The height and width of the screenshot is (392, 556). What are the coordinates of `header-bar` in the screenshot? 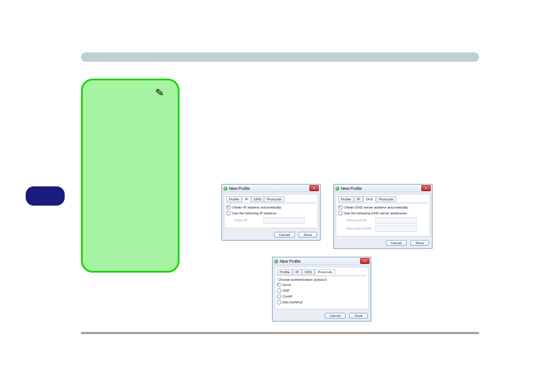 It's located at (280, 57).